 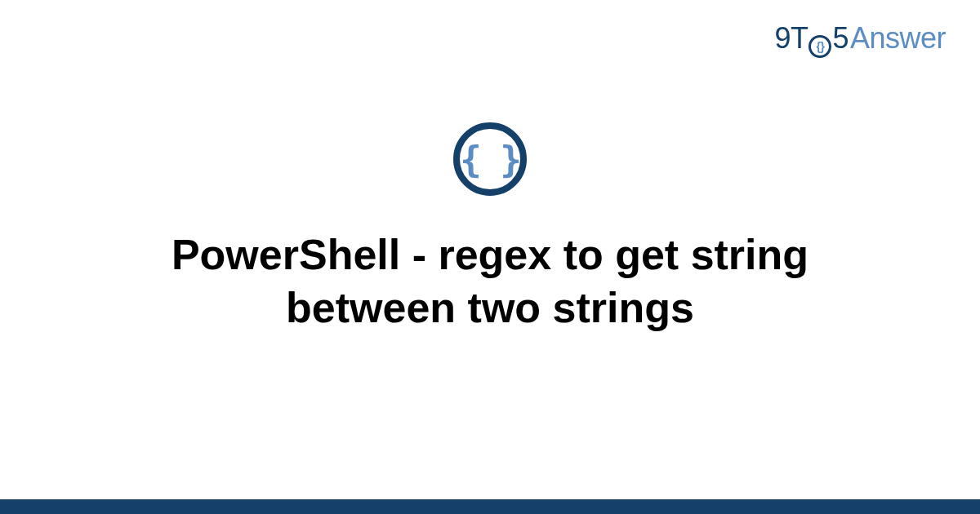 I want to click on hero-icon-wrapper: { }, so click(x=490, y=159).